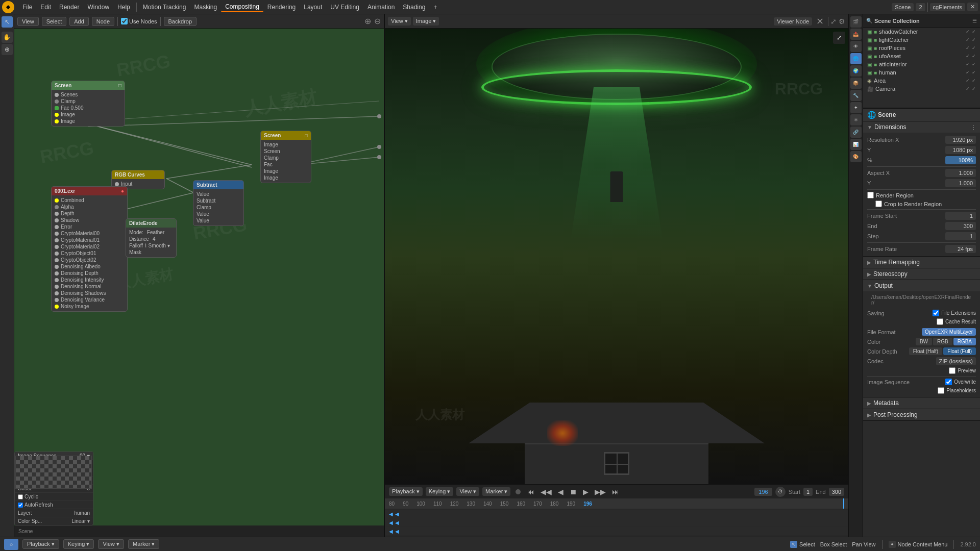 The height and width of the screenshot is (551, 980). I want to click on vp-settings: ⚙, so click(842, 21).